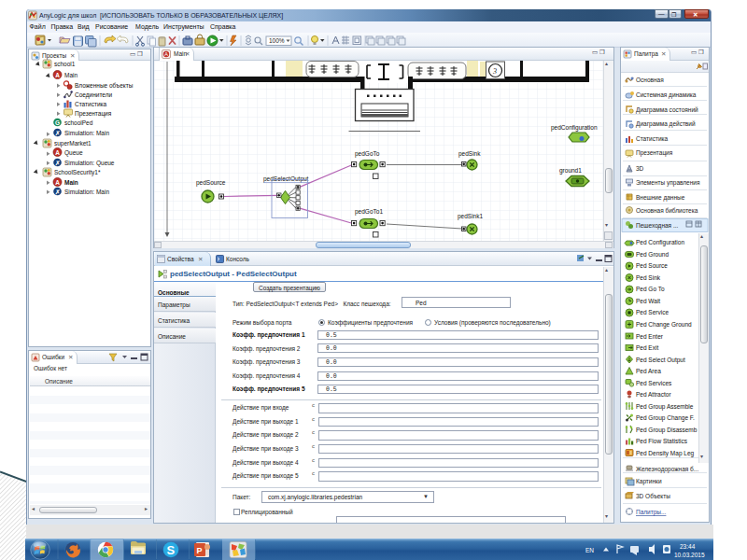 The height and width of the screenshot is (560, 747). What do you see at coordinates (73, 144) in the screenshot?
I see `svg-text: superMarket1` at bounding box center [73, 144].